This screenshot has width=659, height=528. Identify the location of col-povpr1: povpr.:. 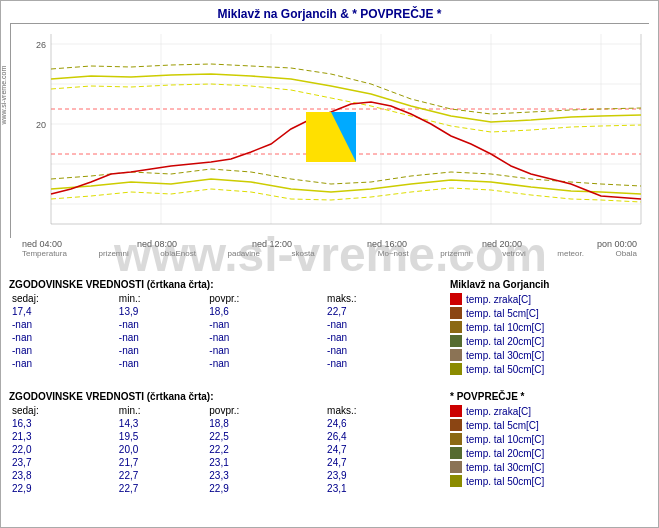
(265, 298).